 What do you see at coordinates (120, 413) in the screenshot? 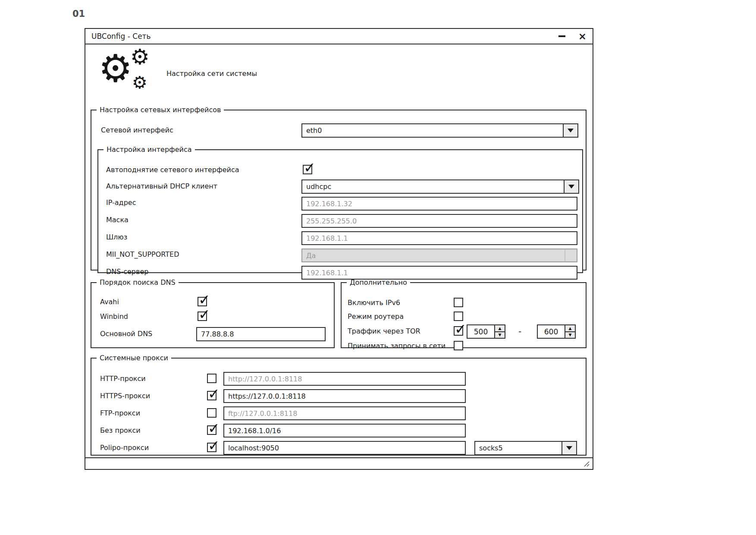
I see `ftp-proxy-label: FTP-прокси` at bounding box center [120, 413].